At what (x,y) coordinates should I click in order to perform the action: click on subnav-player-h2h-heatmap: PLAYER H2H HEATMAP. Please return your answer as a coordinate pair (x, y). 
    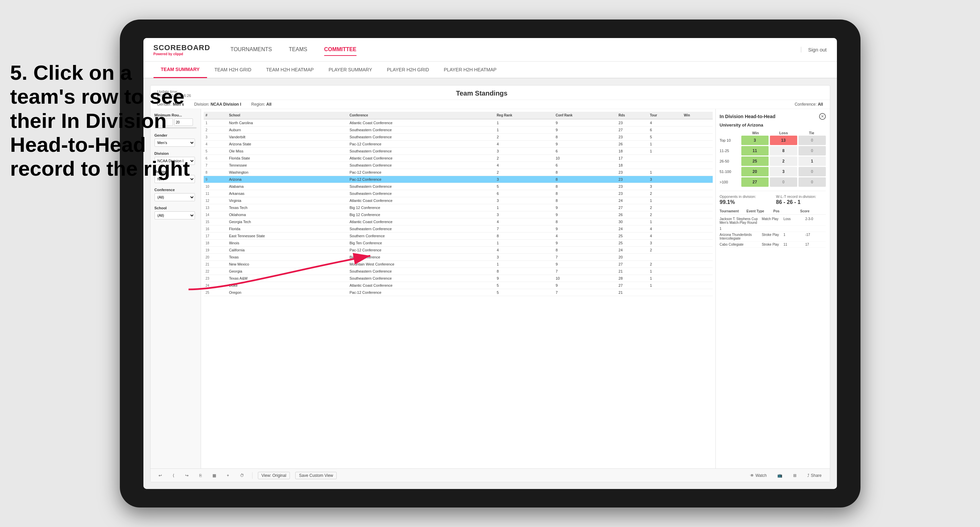
    Looking at the image, I should click on (470, 70).